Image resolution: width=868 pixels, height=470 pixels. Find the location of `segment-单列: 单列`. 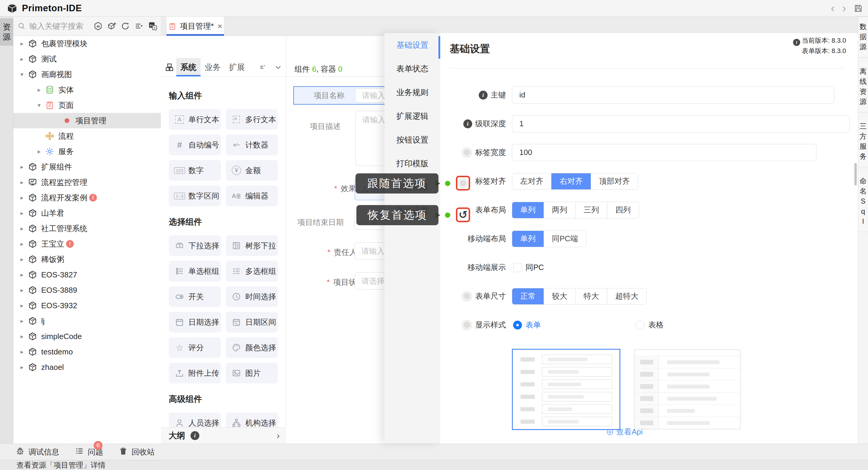

segment-单列: 单列 is located at coordinates (528, 239).